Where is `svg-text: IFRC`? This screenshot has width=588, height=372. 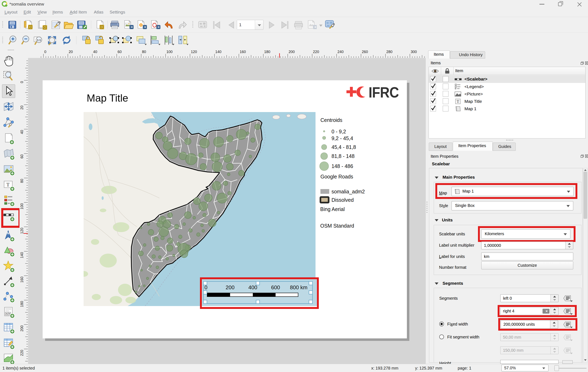 svg-text: IFRC is located at coordinates (384, 92).